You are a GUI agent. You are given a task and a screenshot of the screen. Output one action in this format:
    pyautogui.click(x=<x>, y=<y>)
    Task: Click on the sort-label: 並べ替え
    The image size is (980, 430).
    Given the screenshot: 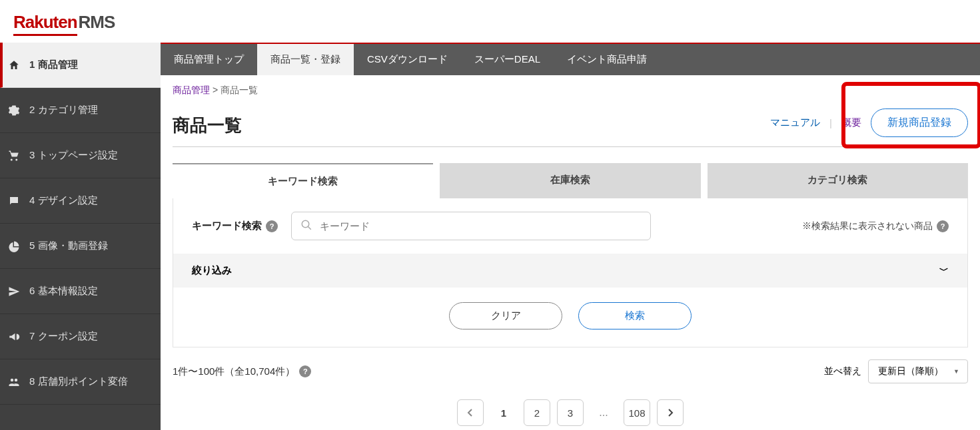 What is the action you would take?
    pyautogui.click(x=843, y=371)
    